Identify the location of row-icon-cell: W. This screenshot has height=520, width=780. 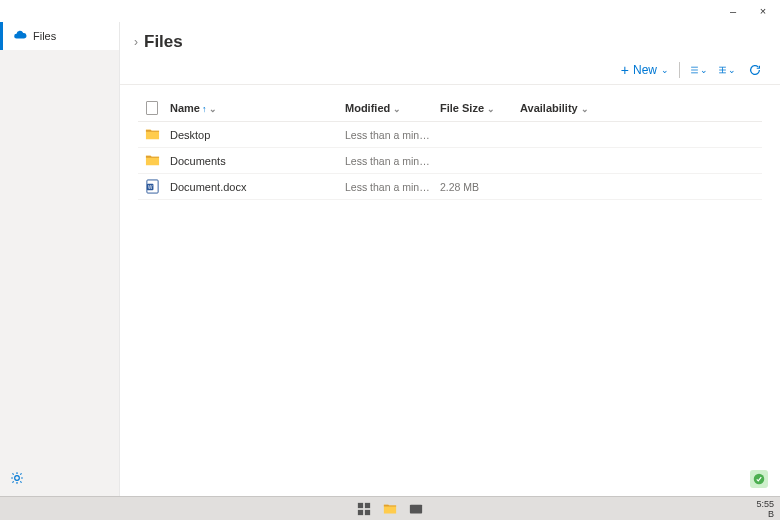
(152, 187).